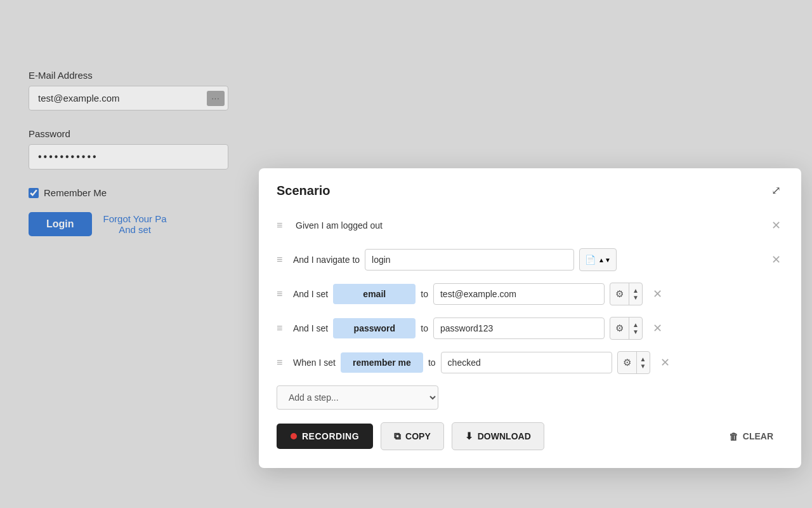 The image size is (812, 508). What do you see at coordinates (776, 190) in the screenshot?
I see `expand-icon: ⤢` at bounding box center [776, 190].